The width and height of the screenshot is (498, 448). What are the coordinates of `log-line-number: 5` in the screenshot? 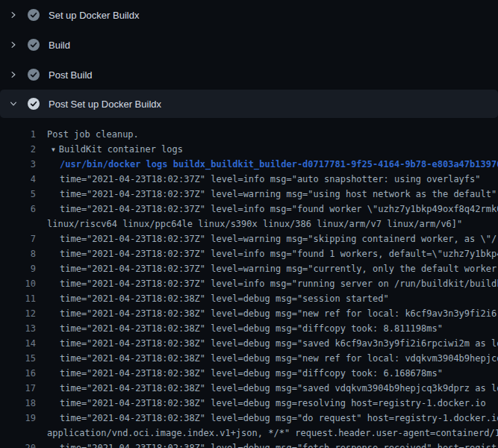 It's located at (18, 194).